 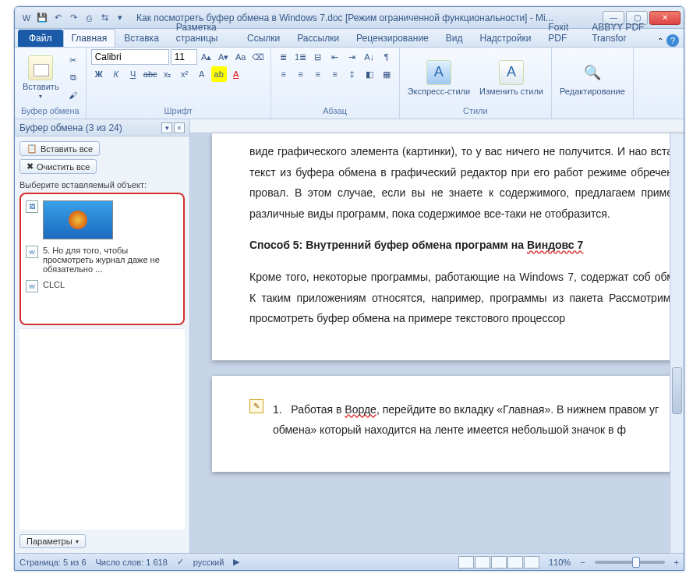 What do you see at coordinates (167, 128) in the screenshot?
I see `pane-dropdown-icon: ▾` at bounding box center [167, 128].